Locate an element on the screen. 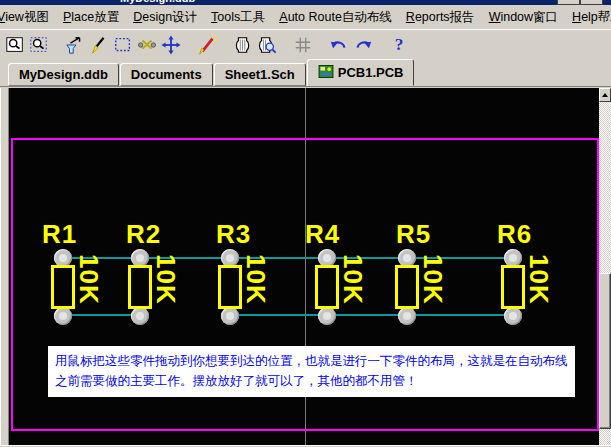 The height and width of the screenshot is (447, 611). menu-design: Design设计 is located at coordinates (165, 18).